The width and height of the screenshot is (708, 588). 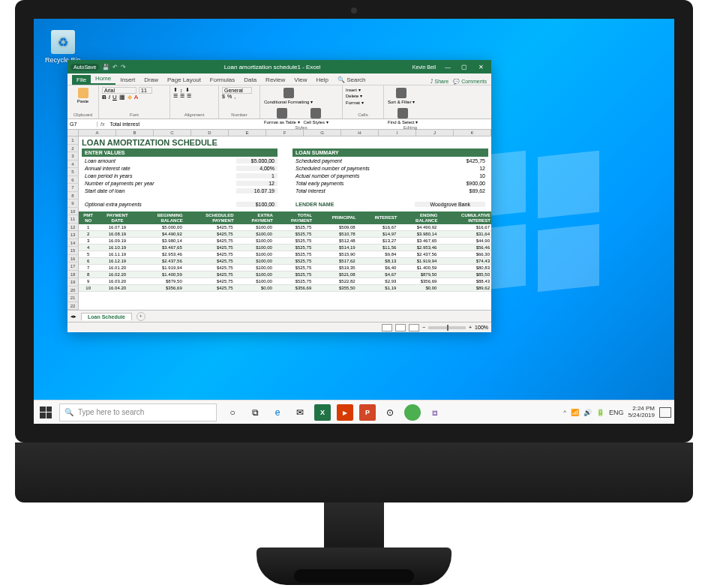 What do you see at coordinates (136, 98) in the screenshot?
I see `font-color-button: A` at bounding box center [136, 98].